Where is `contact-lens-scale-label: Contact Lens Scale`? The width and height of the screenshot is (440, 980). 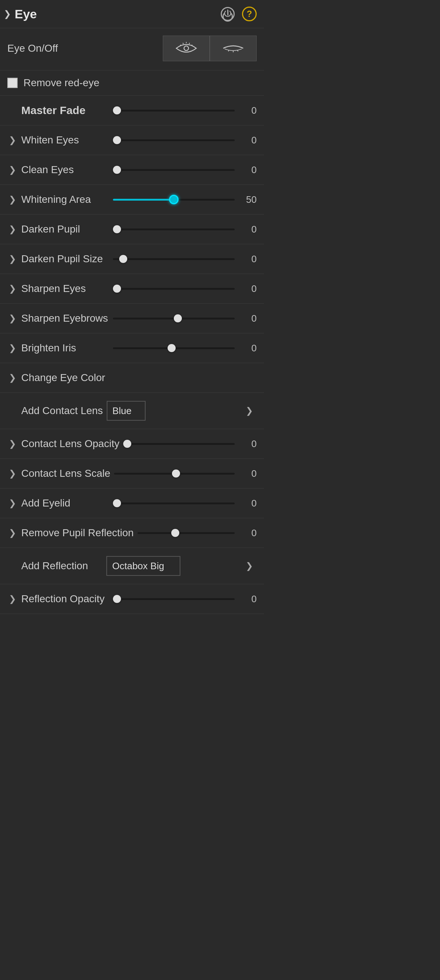
contact-lens-scale-label: Contact Lens Scale is located at coordinates (66, 473).